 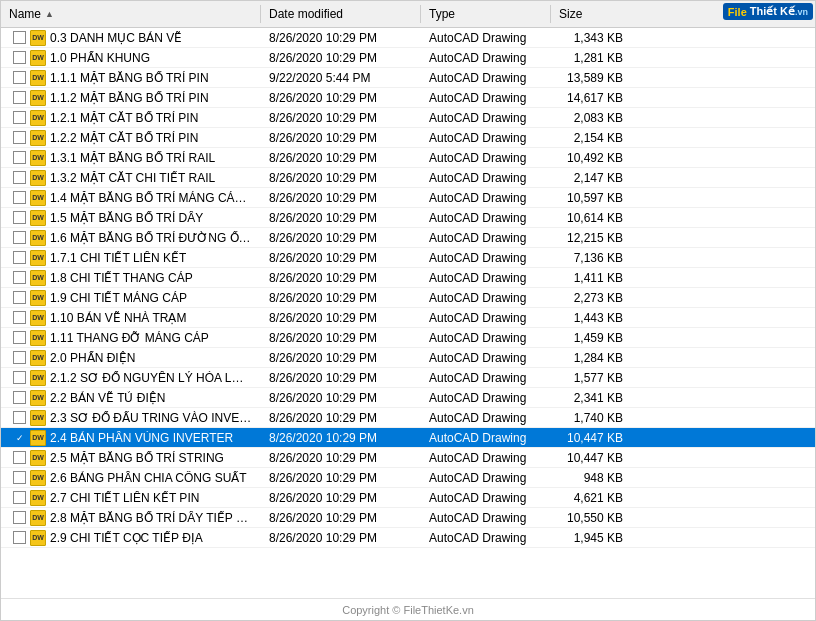 I want to click on table-row: DW1.1.2 MẶT BẰNG BỐ TRÍ PIN8/26/2020 10:…, so click(x=408, y=98).